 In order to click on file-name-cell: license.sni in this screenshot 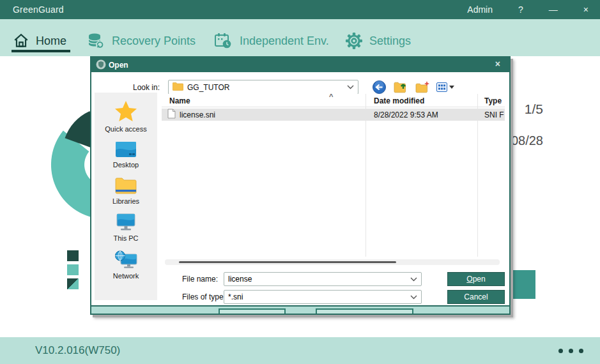, I will do `click(197, 115)`.